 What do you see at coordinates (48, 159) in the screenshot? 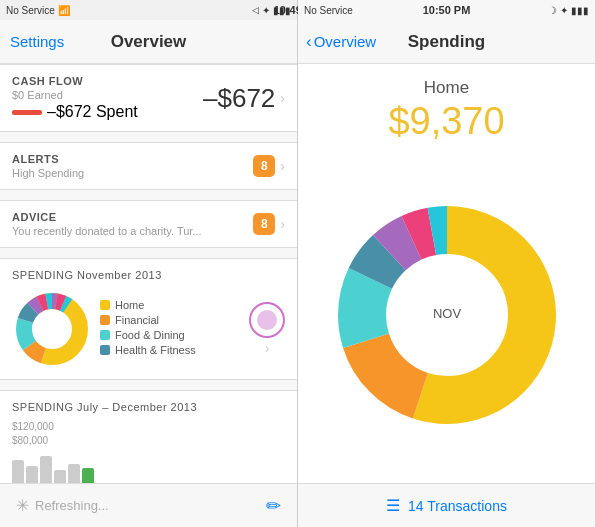
I see `alerts-title: ALERTS` at bounding box center [48, 159].